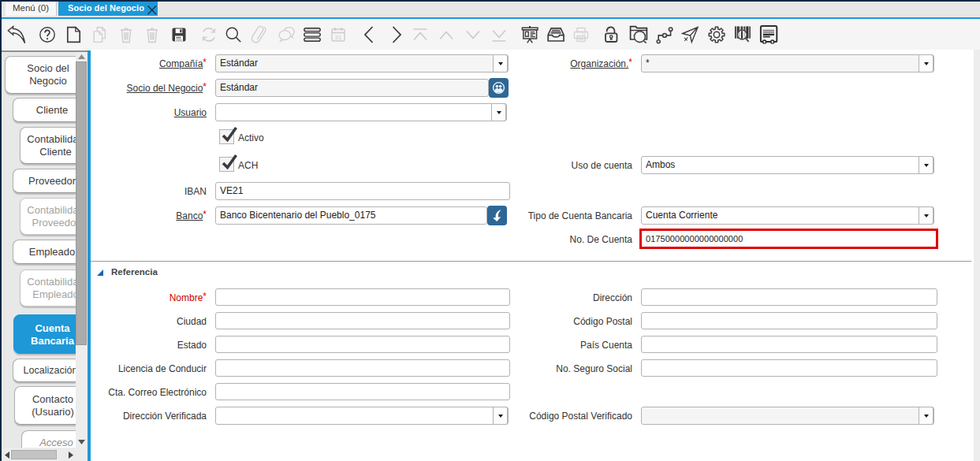  What do you see at coordinates (339, 38) in the screenshot?
I see `svg-text: 31` at bounding box center [339, 38].